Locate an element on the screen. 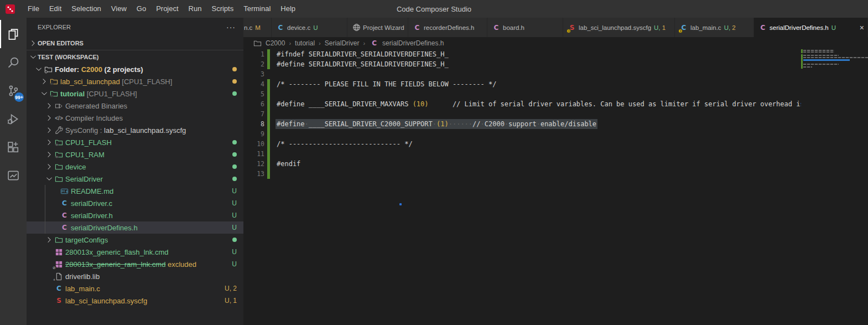 The height and width of the screenshot is (325, 868). tree-item-cmd-flash: 280013x_generic_flash_lnk.cmdU is located at coordinates (135, 252).